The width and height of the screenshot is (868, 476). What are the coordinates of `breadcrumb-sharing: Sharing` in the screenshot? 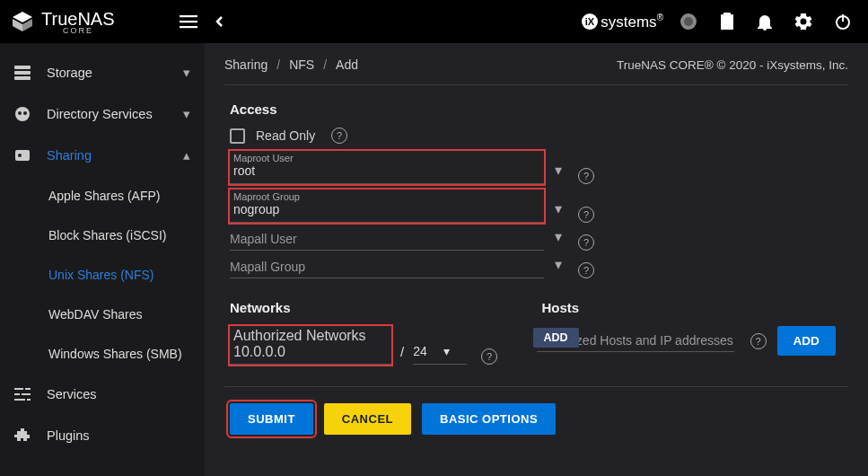 It's located at (246, 65).